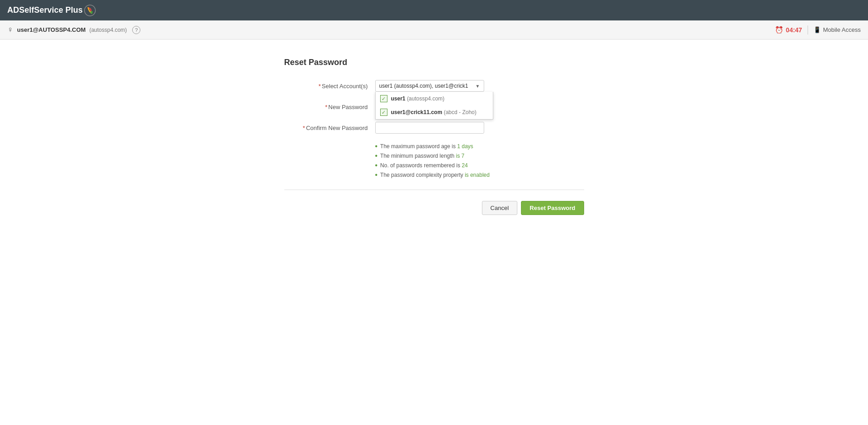  Describe the element at coordinates (422, 156) in the screenshot. I see `policy-text-2: The minimum password length is 7` at that location.